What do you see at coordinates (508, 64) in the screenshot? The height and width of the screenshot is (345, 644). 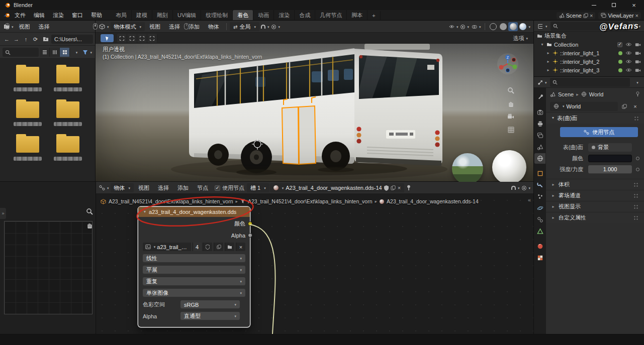 I see `navigation-gizmo: Z` at bounding box center [508, 64].